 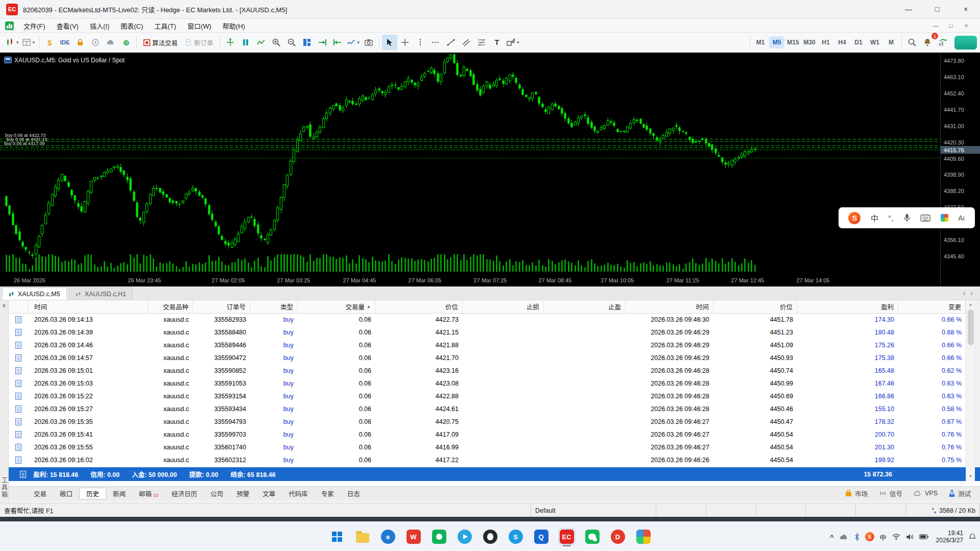 I want to click on mdi-minimize-button: —, so click(x=936, y=26).